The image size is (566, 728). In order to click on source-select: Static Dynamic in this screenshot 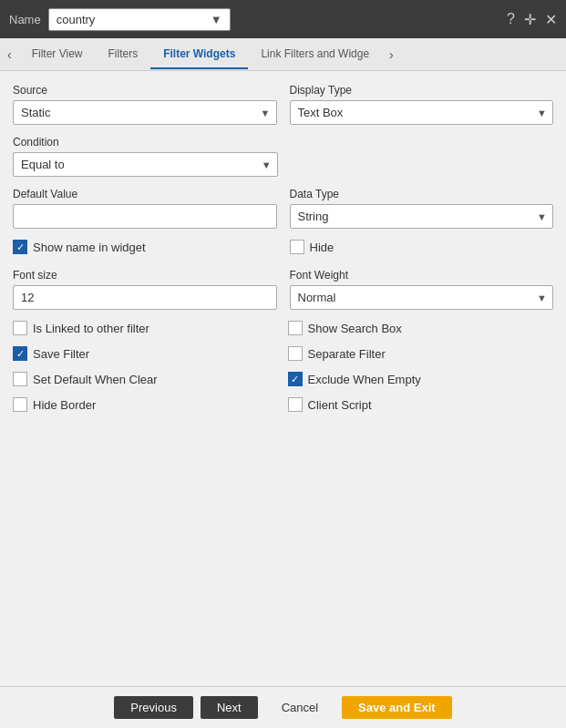, I will do `click(145, 113)`.